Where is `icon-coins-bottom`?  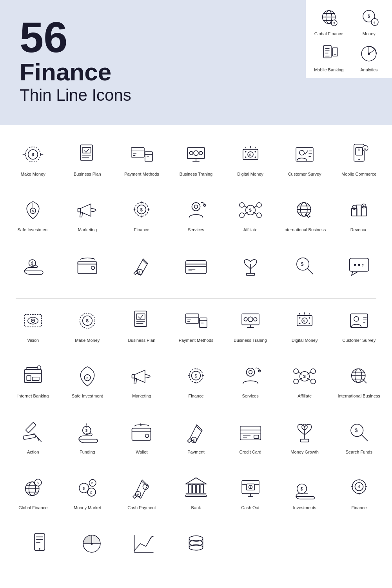 icon-coins-bottom is located at coordinates (196, 545).